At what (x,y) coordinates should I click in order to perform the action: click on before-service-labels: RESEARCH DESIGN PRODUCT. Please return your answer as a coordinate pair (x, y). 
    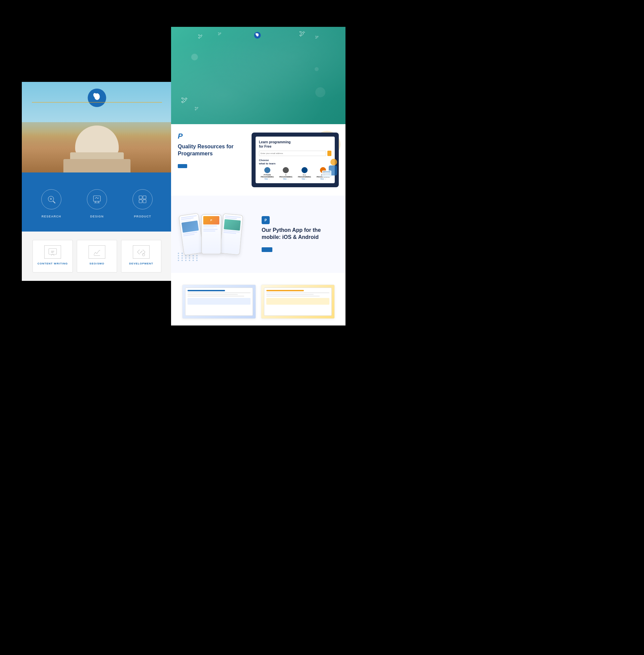
    Looking at the image, I should click on (97, 217).